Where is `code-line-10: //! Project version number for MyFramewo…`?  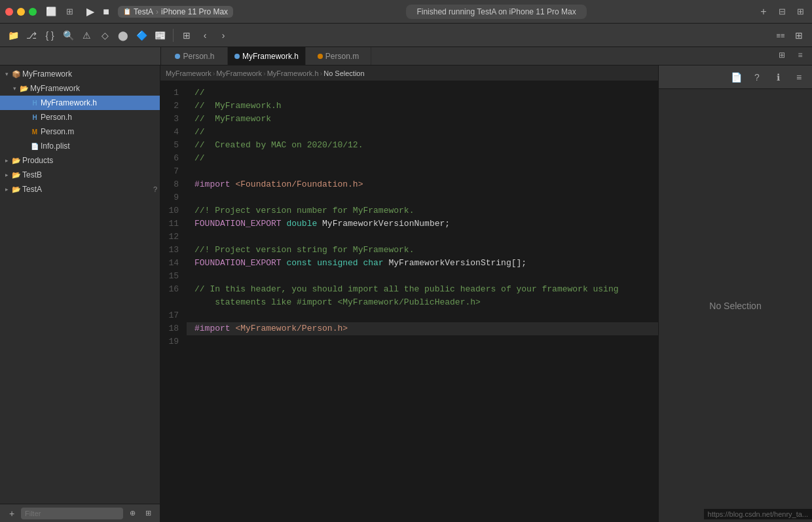
code-line-10: //! Project version number for MyFramewo… is located at coordinates (422, 211).